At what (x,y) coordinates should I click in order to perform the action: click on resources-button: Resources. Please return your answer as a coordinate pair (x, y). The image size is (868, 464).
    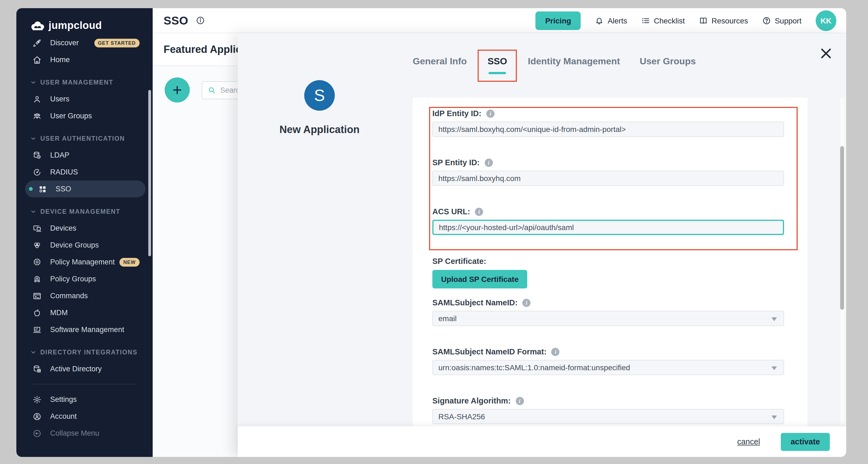
    Looking at the image, I should click on (723, 21).